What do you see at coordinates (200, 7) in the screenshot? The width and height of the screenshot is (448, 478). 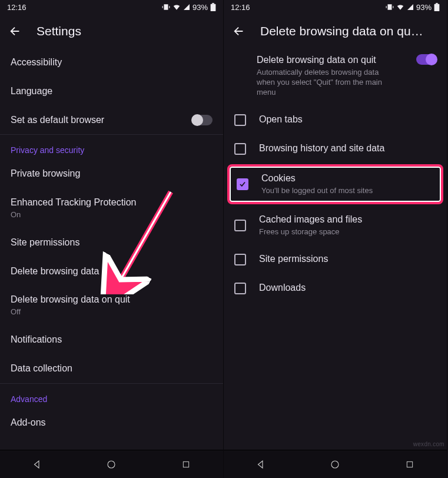 I see `battery-percent: 93%` at bounding box center [200, 7].